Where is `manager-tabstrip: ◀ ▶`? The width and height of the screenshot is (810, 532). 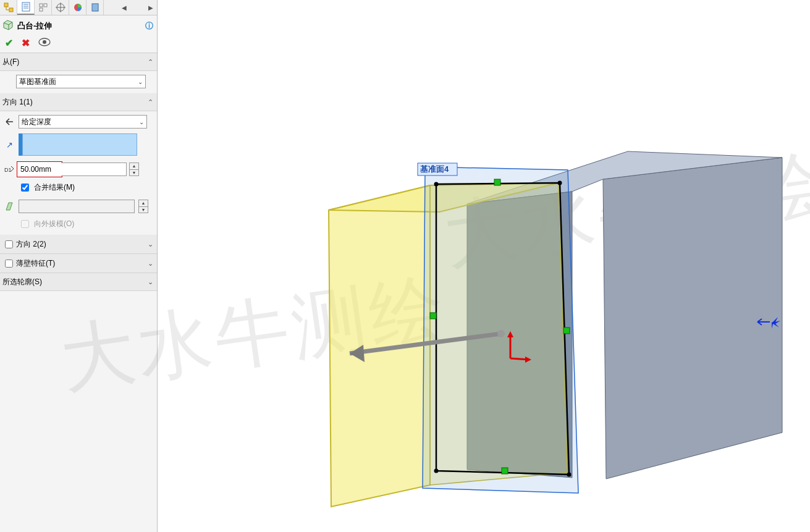 manager-tabstrip: ◀ ▶ is located at coordinates (78, 7).